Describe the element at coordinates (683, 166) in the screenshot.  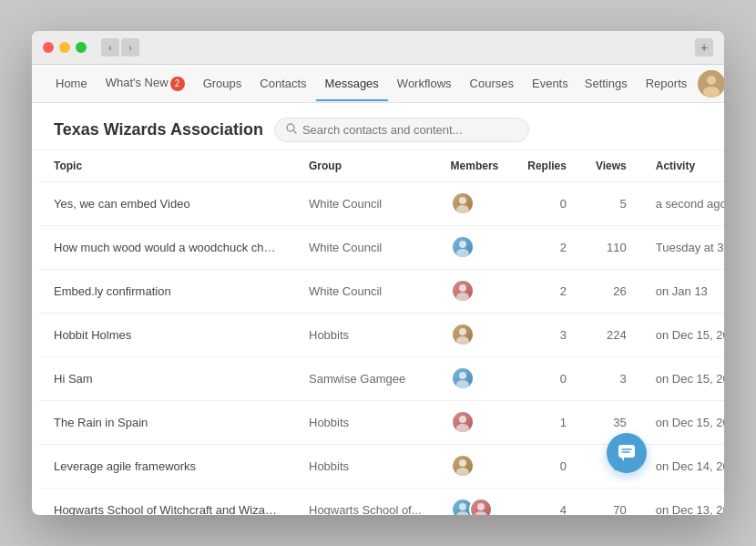
I see `col-activity: Activity` at that location.